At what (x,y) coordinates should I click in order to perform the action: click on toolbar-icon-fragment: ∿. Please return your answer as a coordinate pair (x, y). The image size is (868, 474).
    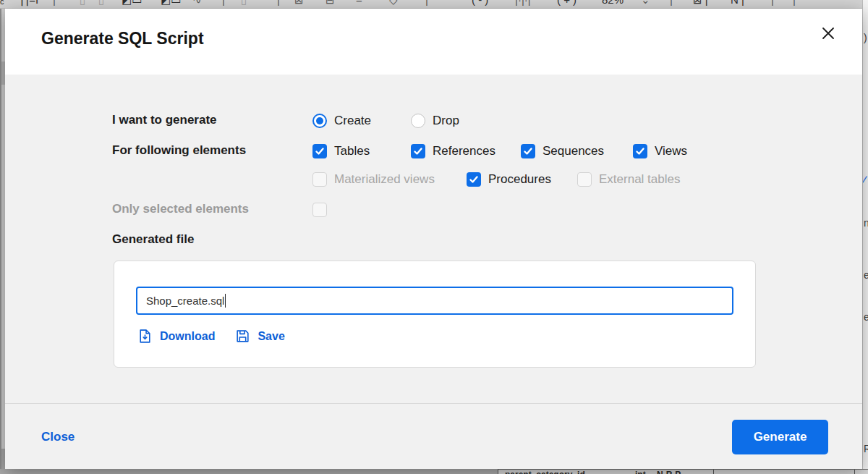
    Looking at the image, I should click on (197, 3).